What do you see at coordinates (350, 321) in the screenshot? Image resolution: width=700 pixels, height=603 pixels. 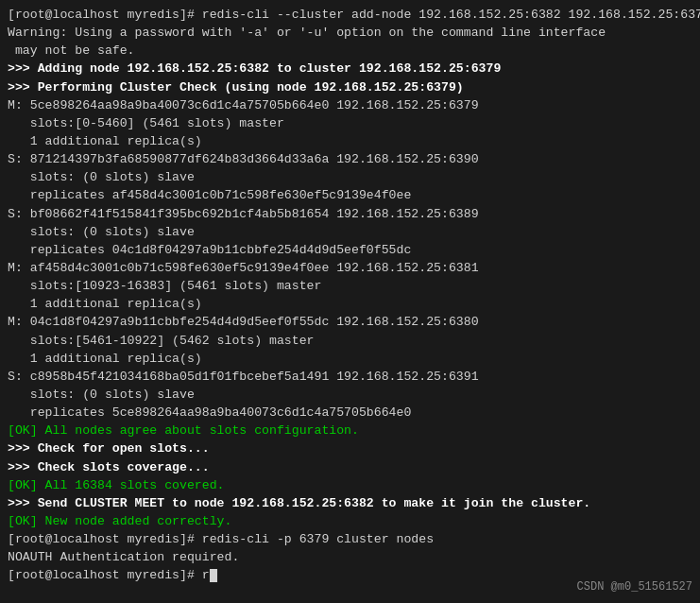 I see `terminal-line-17: M: 04c1d8f04297a9b11cbbfe254d4d9d5eef0f5…` at bounding box center [350, 321].